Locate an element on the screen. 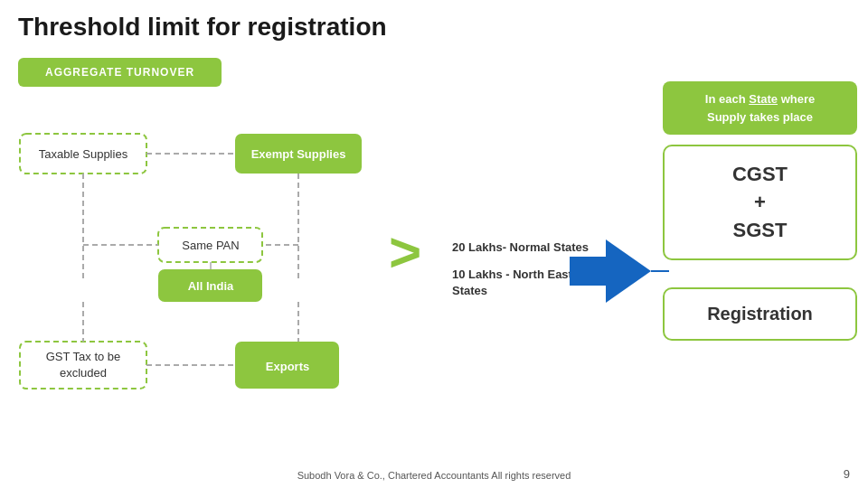 The height and width of the screenshot is (488, 868). svg-text: 20 Lakhs- Normal States is located at coordinates (521, 248).